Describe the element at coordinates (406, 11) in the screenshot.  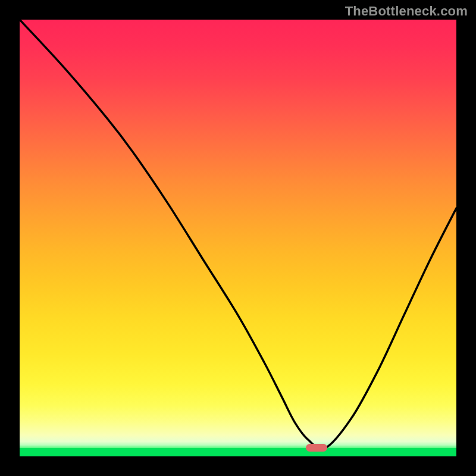
I see `watermark-text: TheBottleneck.com` at that location.